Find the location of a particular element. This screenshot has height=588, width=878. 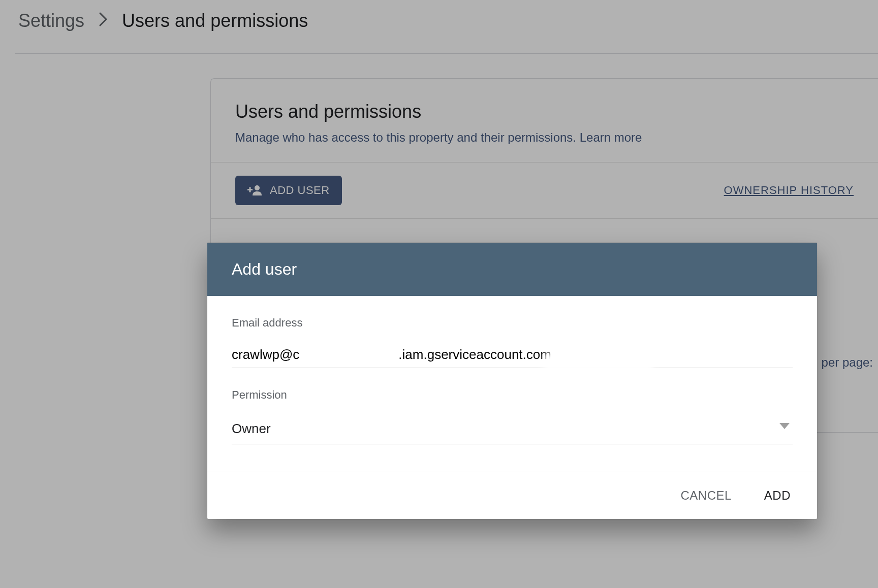

breadcrumb-current: Users and permissions is located at coordinates (215, 21).